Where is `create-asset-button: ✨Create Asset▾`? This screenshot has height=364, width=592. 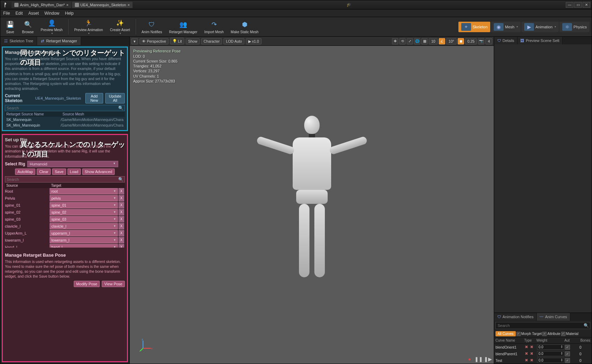
create-asset-button: ✨Create Asset▾ is located at coordinates (120, 27).